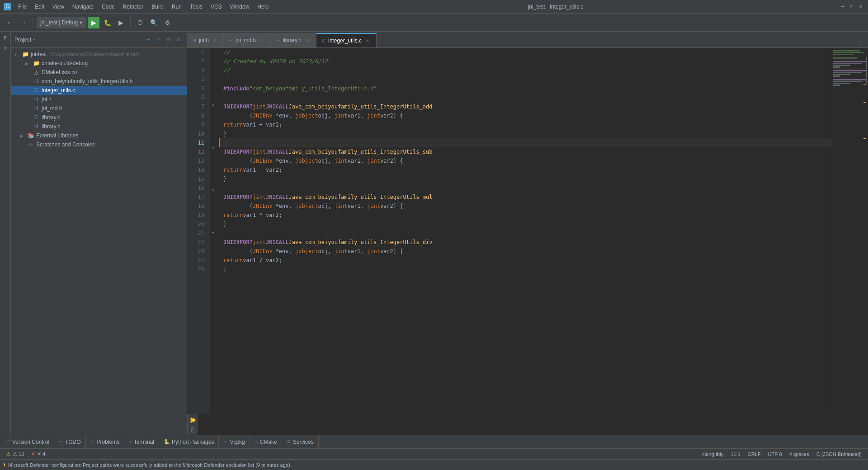 This screenshot has width=868, height=470. I want to click on menu-vcs: VCS, so click(216, 7).